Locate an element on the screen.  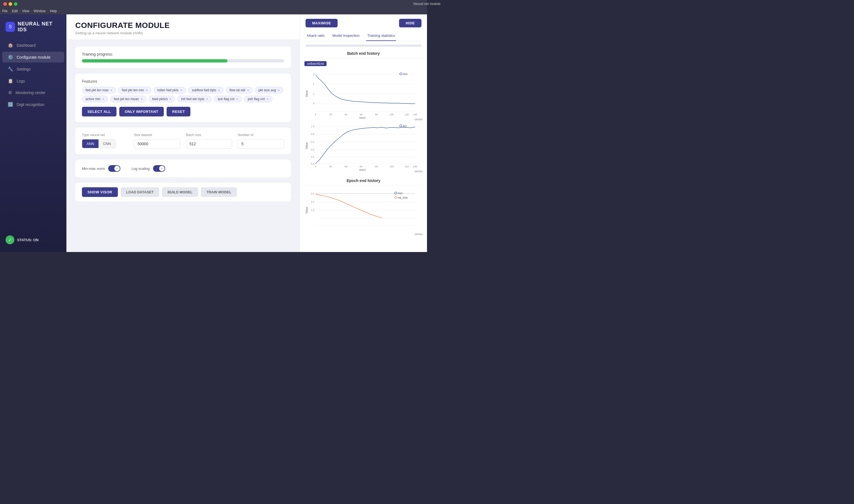
build-model-button: BUILD MODEL is located at coordinates (180, 192).